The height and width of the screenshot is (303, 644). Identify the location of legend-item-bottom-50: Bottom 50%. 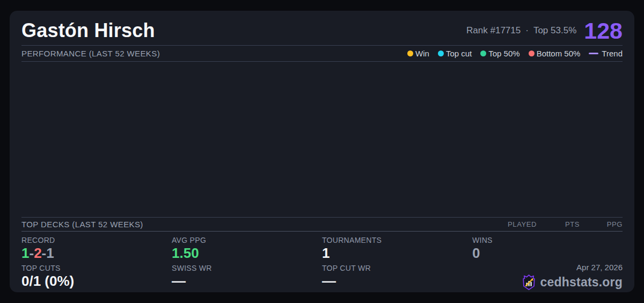
(555, 54).